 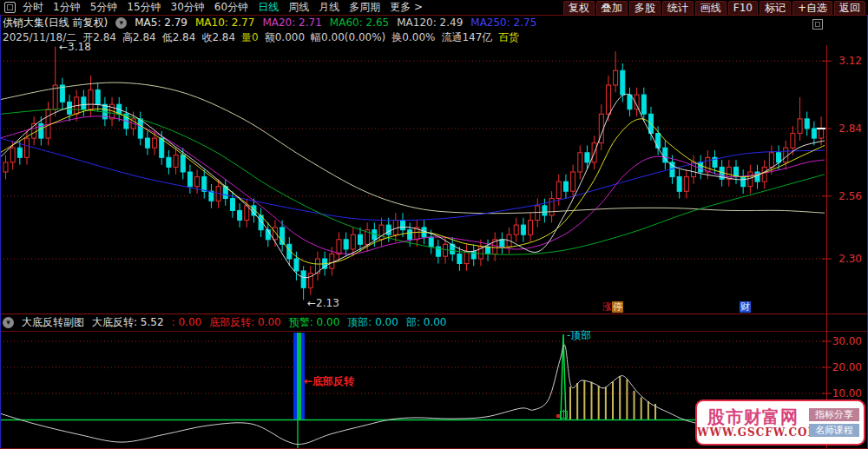 I want to click on button-fuquan: 复权, so click(x=579, y=9).